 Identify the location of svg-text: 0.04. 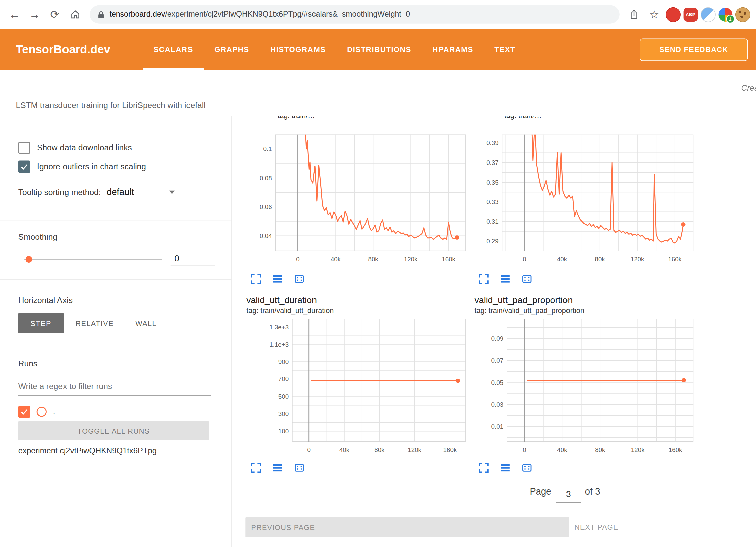
(266, 236).